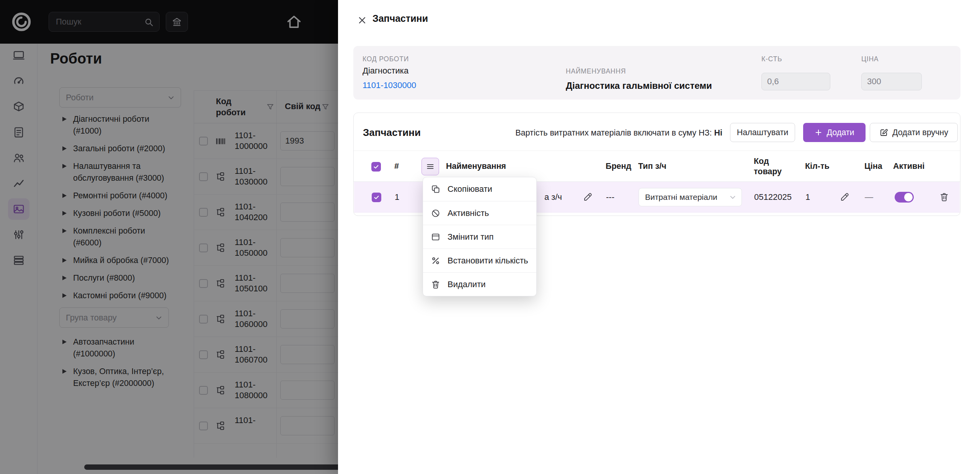 The width and height of the screenshot is (980, 474). Describe the element at coordinates (639, 86) in the screenshot. I see `work-name: Діагностика гальмівної системи` at that location.